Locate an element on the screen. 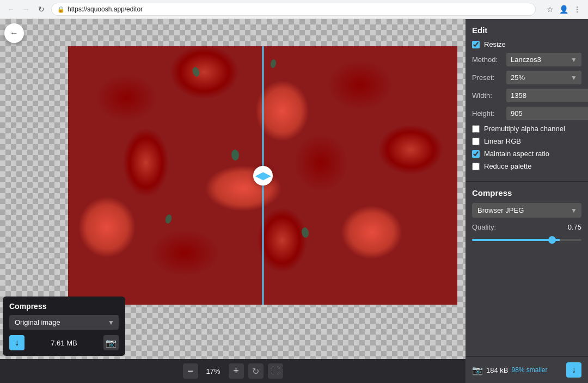 This screenshot has height=383, width=588. linear-rgb-label: Linear RGB is located at coordinates (503, 141).